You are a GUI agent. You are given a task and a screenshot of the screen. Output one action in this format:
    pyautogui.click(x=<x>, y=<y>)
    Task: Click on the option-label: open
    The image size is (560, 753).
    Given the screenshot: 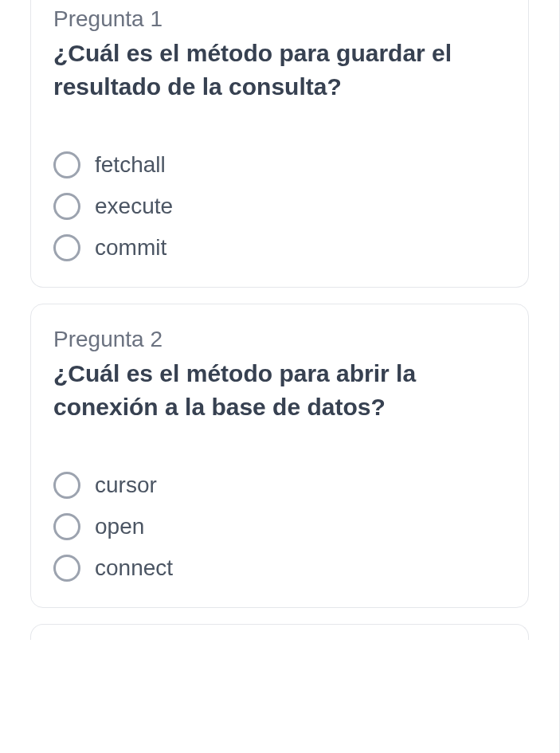 What is the action you would take?
    pyautogui.click(x=119, y=527)
    